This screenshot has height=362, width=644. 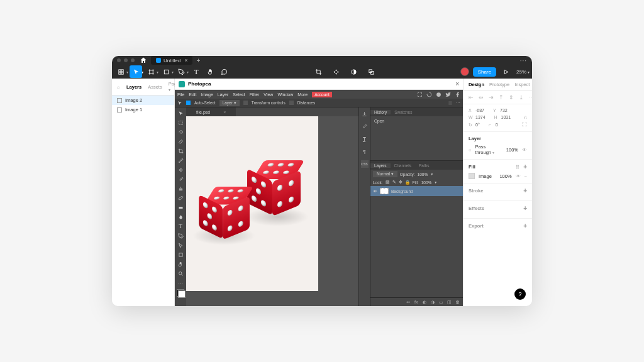 What do you see at coordinates (501, 97) in the screenshot?
I see `align-top-icon: ⤒` at bounding box center [501, 97].